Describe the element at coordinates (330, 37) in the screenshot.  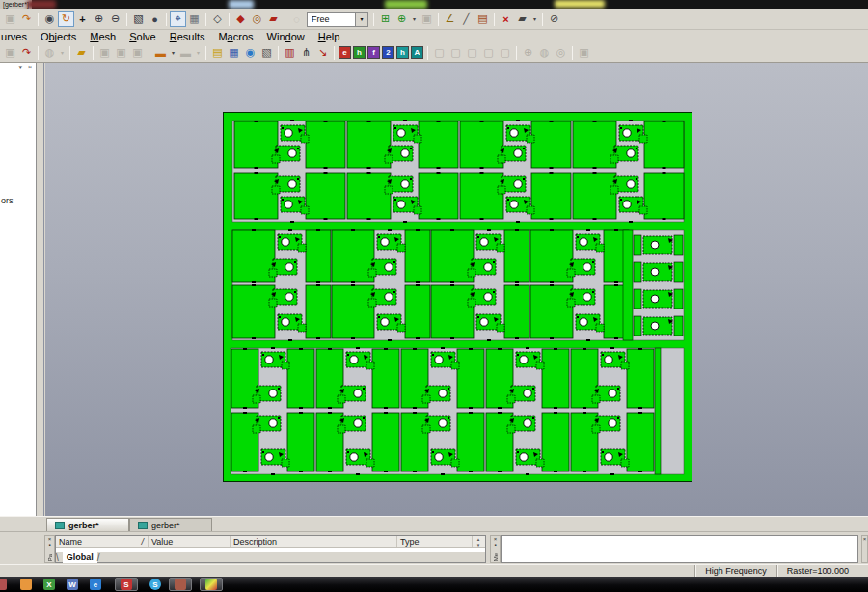
I see `menu-help: Help` at that location.